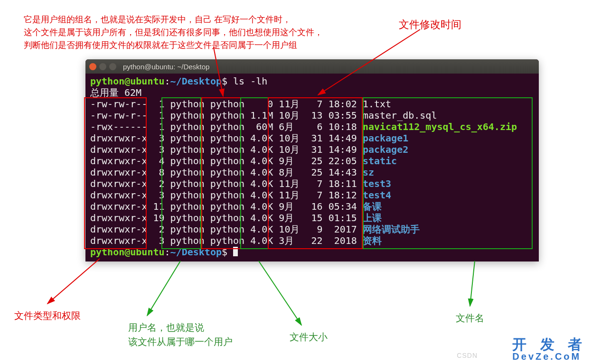 The width and height of the screenshot is (601, 364). What do you see at coordinates (103, 66) in the screenshot?
I see `minimize-icon` at bounding box center [103, 66].